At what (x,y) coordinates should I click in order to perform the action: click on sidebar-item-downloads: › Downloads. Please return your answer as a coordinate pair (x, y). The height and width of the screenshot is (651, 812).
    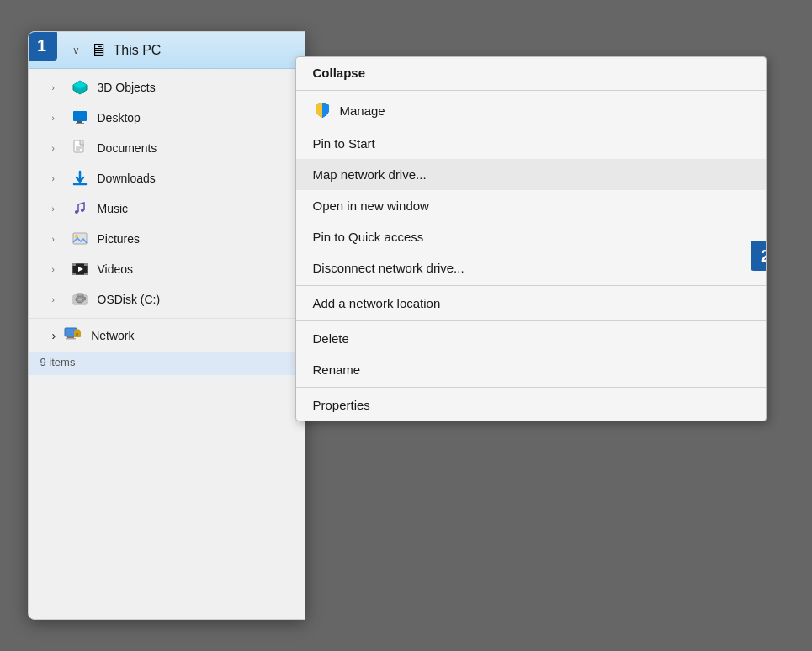
    Looking at the image, I should click on (167, 178).